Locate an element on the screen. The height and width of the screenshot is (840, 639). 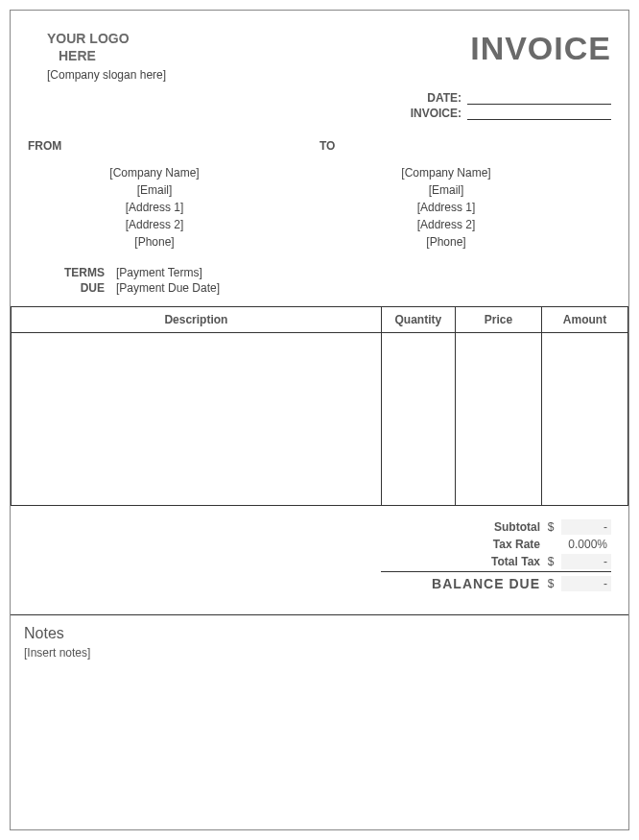
logo-line2: HERE is located at coordinates (188, 56).